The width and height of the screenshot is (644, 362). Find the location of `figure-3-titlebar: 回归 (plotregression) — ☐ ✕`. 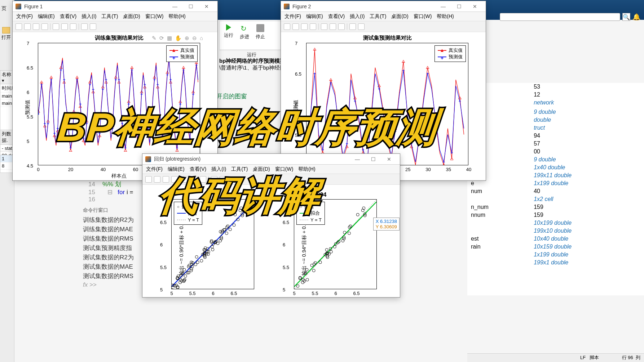

figure-3-titlebar: 回归 (plotregression) — ☐ ✕ is located at coordinates (271, 159).